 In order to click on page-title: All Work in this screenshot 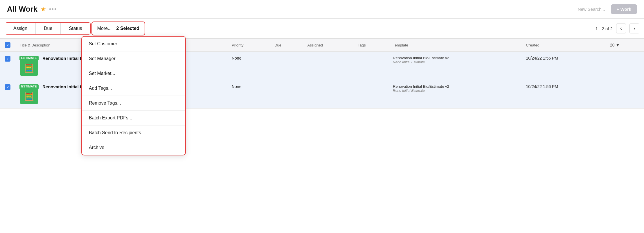, I will do `click(22, 9)`.